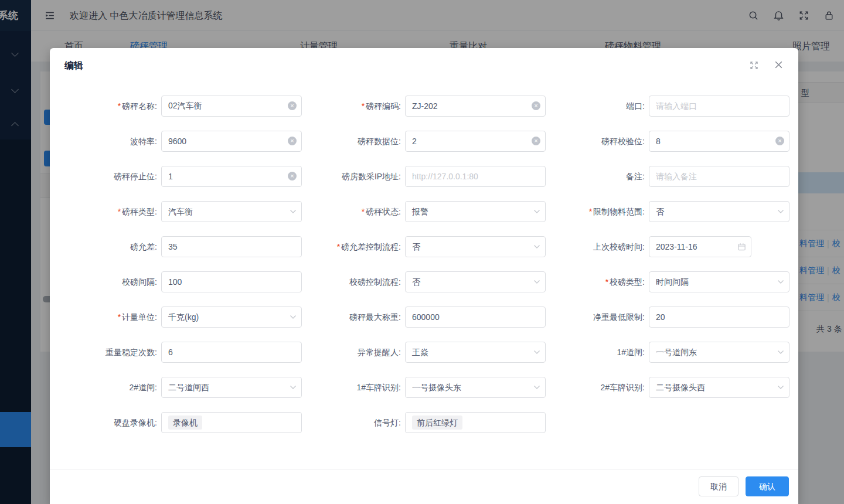 This screenshot has height=504, width=844. I want to click on field-label-text: 校磅类型:, so click(627, 282).